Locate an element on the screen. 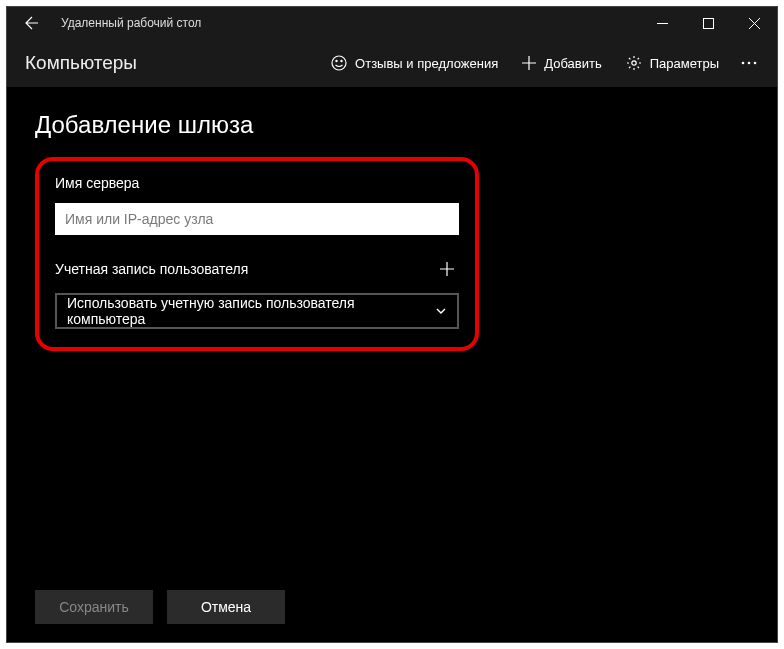  settings-label: Параметры is located at coordinates (684, 64).